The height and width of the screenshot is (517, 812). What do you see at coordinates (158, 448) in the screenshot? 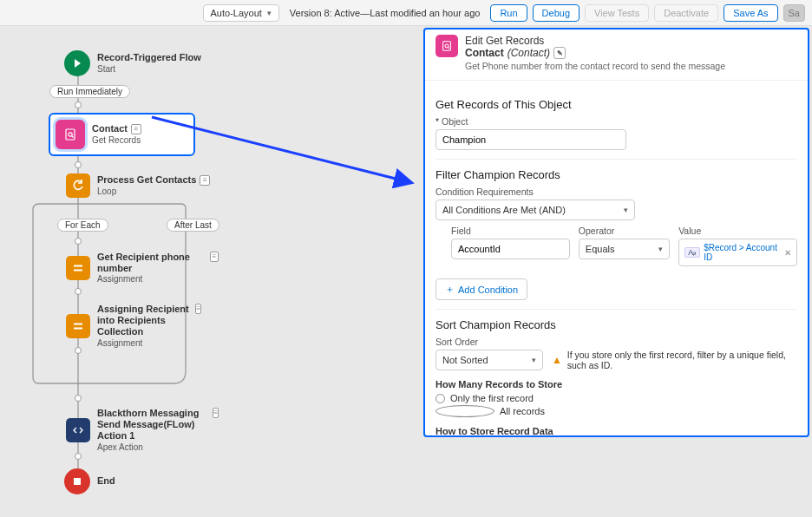
I see `node-apex-sub: Apex Action` at bounding box center [158, 448].